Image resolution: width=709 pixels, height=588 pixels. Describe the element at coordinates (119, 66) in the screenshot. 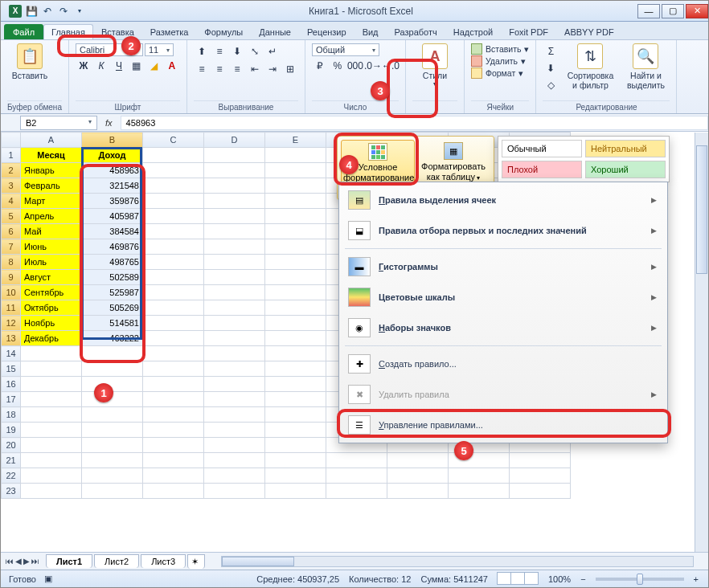

I see `underline-icon: Ч` at that location.